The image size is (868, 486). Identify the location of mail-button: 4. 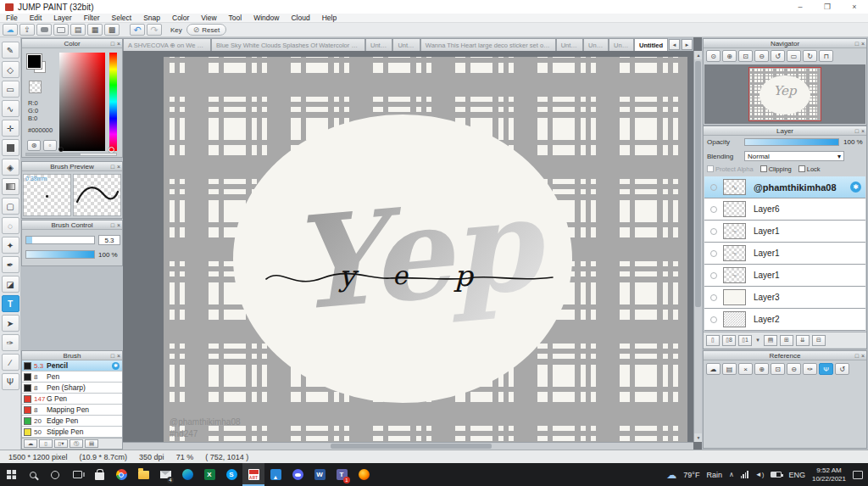
(165, 475).